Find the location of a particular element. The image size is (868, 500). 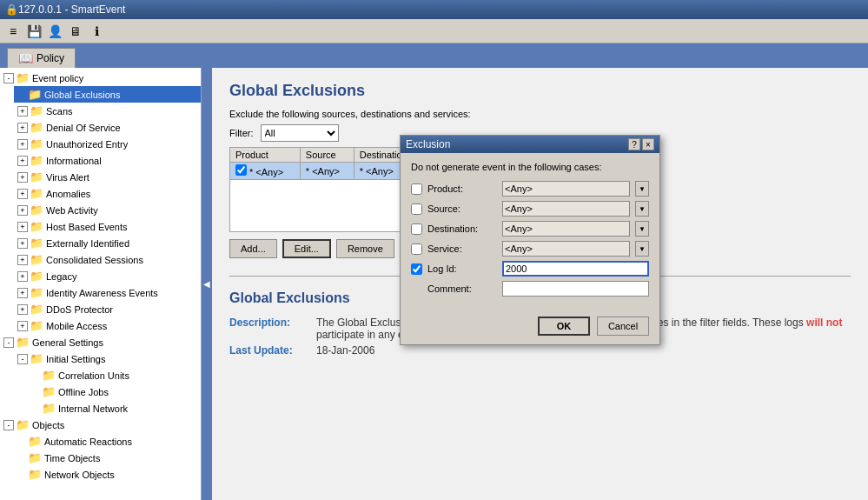

expander-objects: - is located at coordinates (9, 425).